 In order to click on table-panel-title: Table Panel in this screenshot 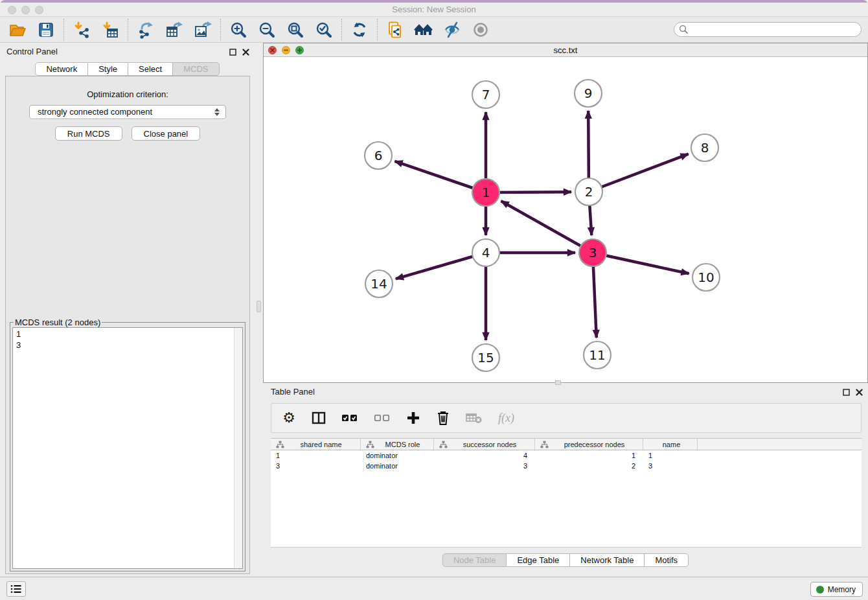, I will do `click(293, 391)`.